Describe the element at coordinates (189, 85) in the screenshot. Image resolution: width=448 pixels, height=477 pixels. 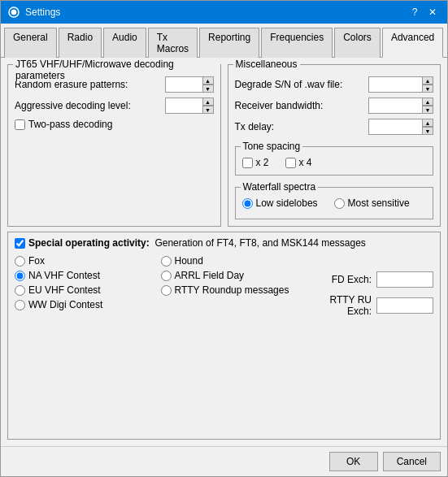
I see `random-erasure-spinner: 7 ▲ ▼` at that location.